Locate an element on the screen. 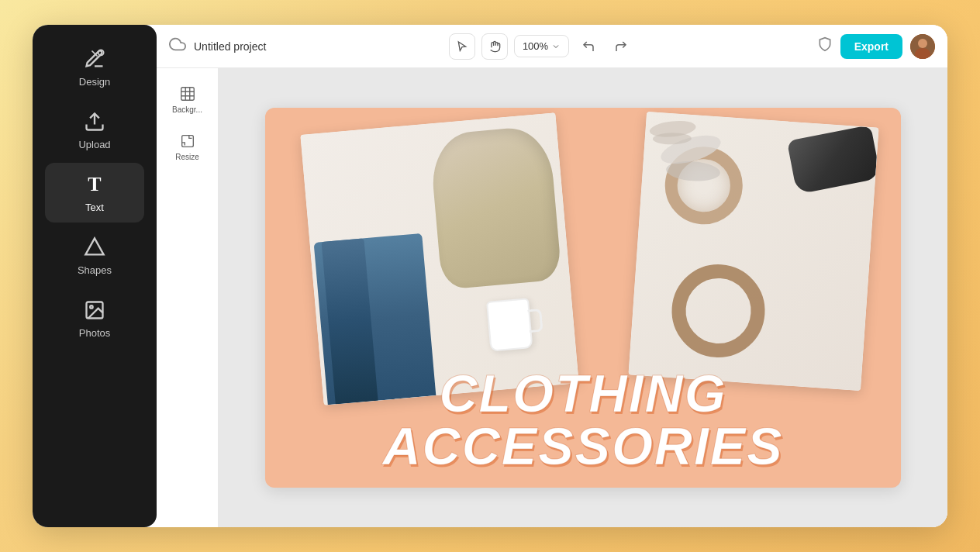  sidebar-item-upload: Upload is located at coordinates (95, 130).